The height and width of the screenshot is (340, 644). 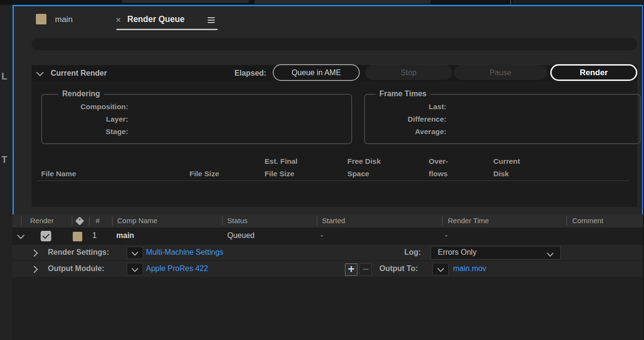 What do you see at coordinates (135, 269) in the screenshot?
I see `output-module-dropdown-icon` at bounding box center [135, 269].